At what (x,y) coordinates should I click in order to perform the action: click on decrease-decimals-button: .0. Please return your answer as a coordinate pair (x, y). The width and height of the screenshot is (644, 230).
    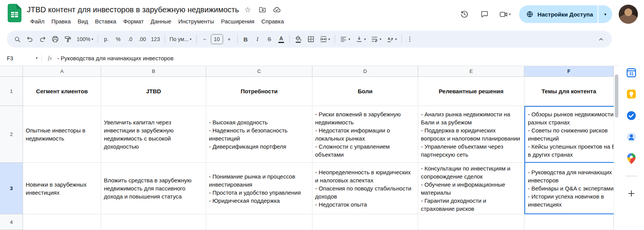
    Looking at the image, I should click on (130, 39).